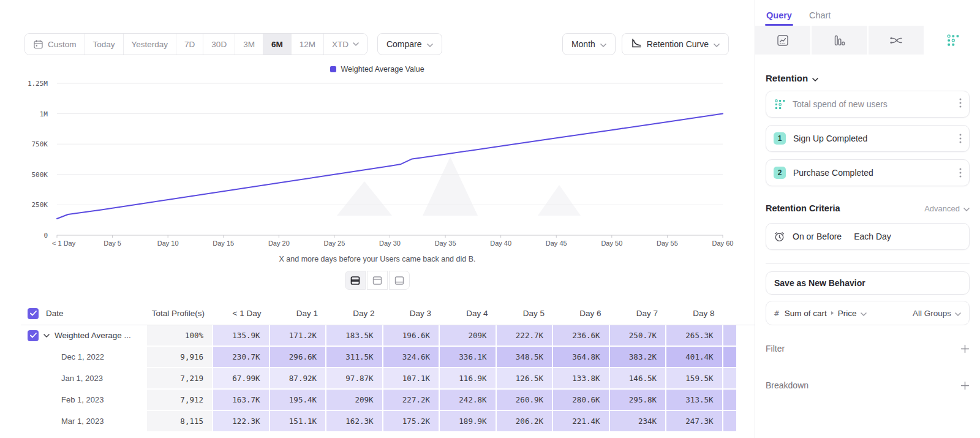 The height and width of the screenshot is (438, 980). I want to click on row-label-date: Dec 1, 2022, so click(84, 358).